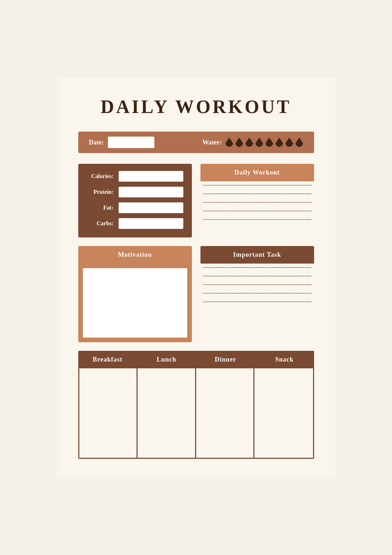 This screenshot has height=555, width=392. I want to click on date-water-bar: Date: Water:, so click(196, 142).